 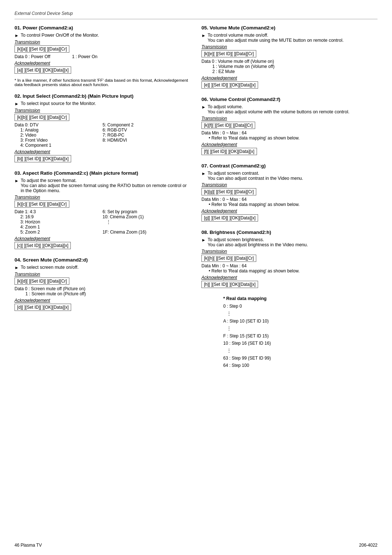 What do you see at coordinates (301, 333) in the screenshot?
I see `real-data-mapping: * Real data mapping 0 : Step 0 ⋮ A : Ste…` at bounding box center [301, 333].